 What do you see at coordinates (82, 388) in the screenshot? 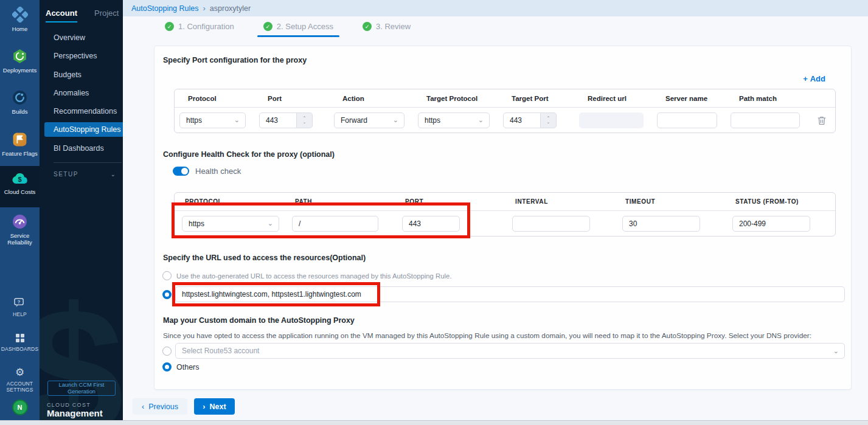
I see `launch-ccm-first-gen-button: Launch CCM First Generation` at bounding box center [82, 388].